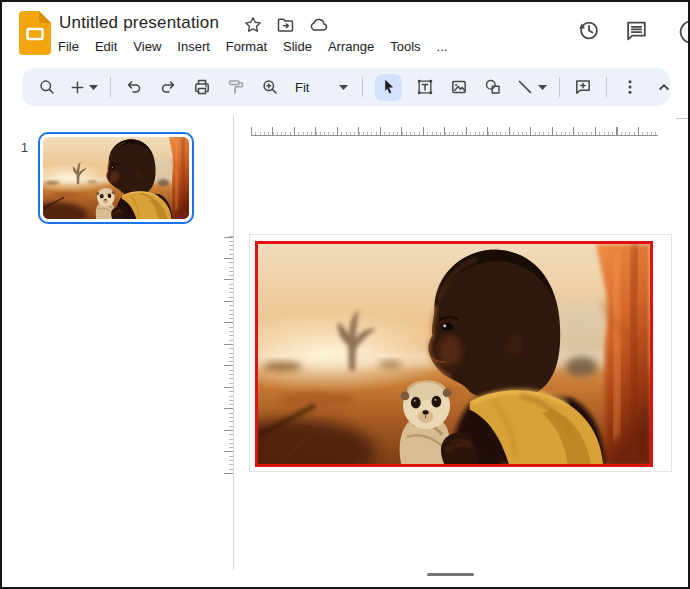  What do you see at coordinates (454, 130) in the screenshot?
I see `horizontal-ruler` at bounding box center [454, 130].